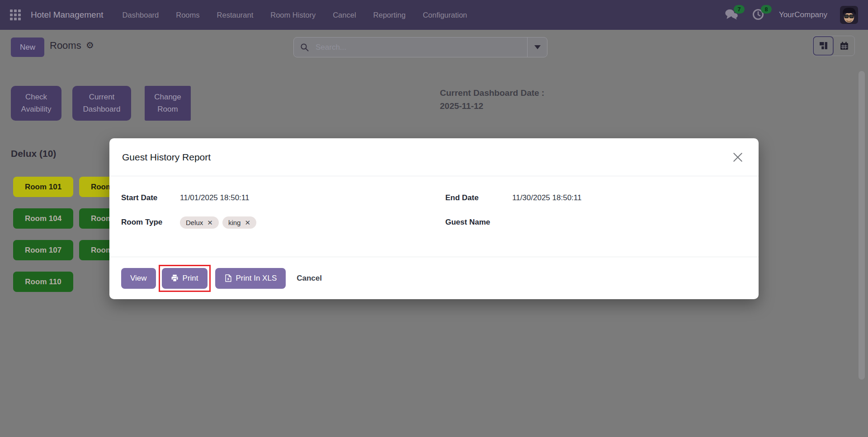  Describe the element at coordinates (434, 203) in the screenshot. I see `dialog-body: Start Date 11/01/2025 18:50:11 End Date …` at that location.